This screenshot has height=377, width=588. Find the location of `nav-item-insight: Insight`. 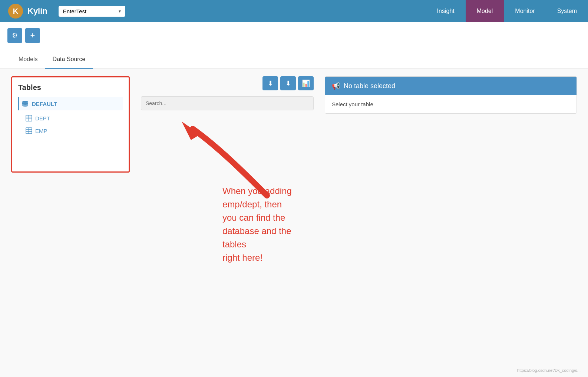

nav-item-insight: Insight is located at coordinates (446, 11).